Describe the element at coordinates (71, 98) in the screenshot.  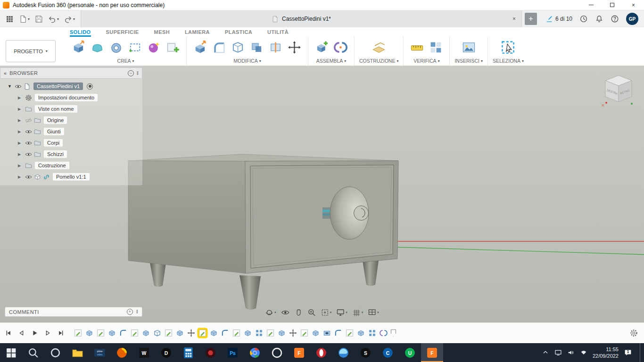
I see `browser-item-impostazioni: ▶Impostazioni documento` at that location.